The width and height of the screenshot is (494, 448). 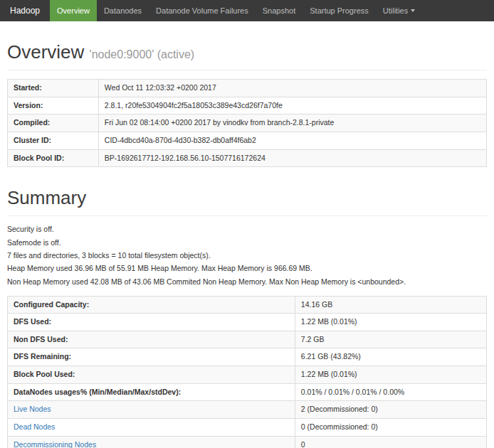 What do you see at coordinates (248, 375) in the screenshot?
I see `table-row: Block Pool Used: 1.22 MB (0.01%)` at bounding box center [248, 375].